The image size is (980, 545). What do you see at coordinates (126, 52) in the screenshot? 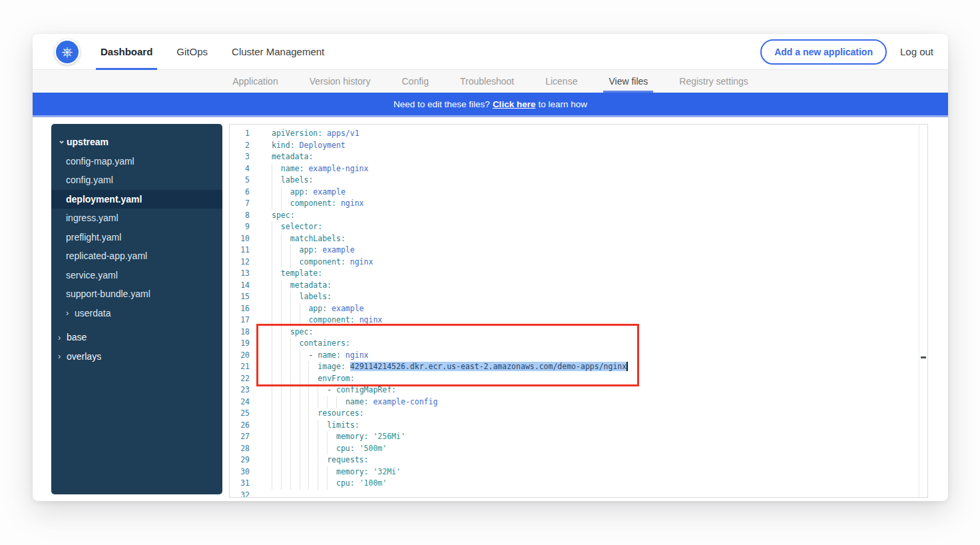
I see `nav-tab-dashboard: Dashboard` at bounding box center [126, 52].